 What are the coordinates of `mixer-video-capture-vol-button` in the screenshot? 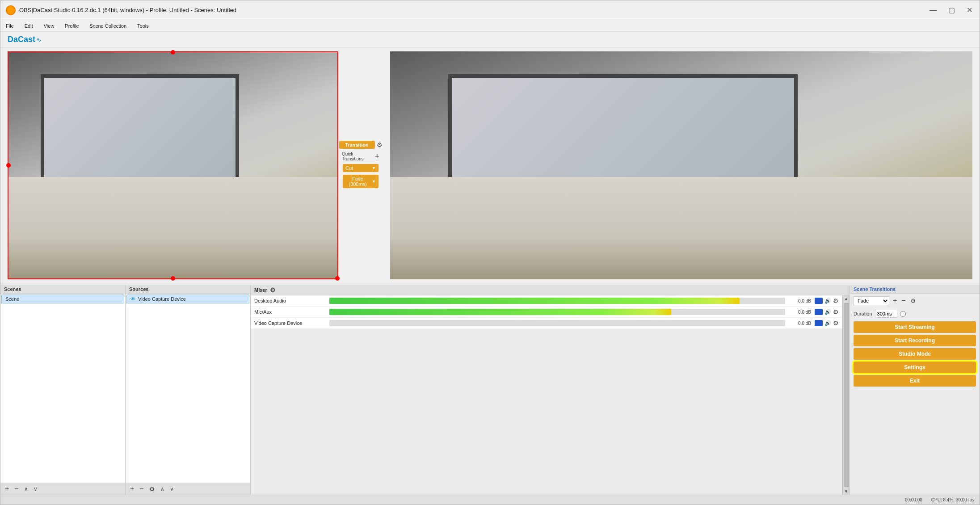 It's located at (819, 323).